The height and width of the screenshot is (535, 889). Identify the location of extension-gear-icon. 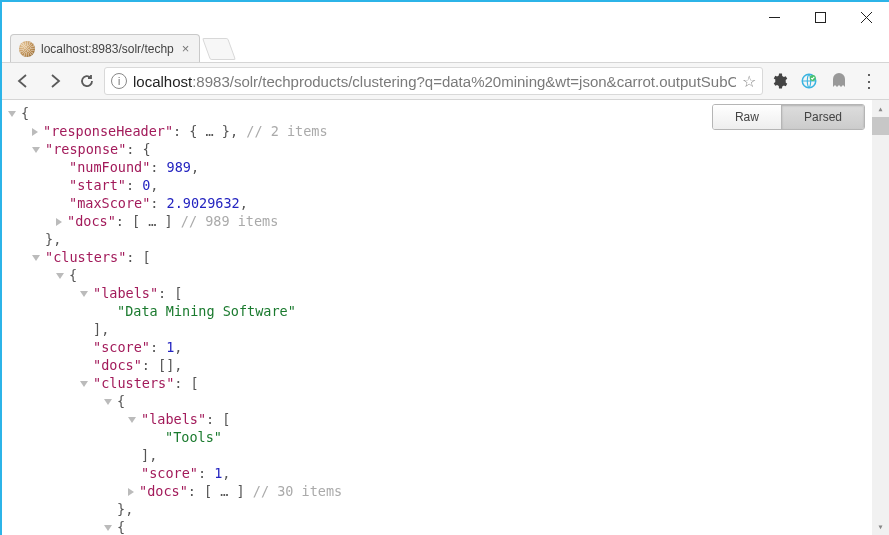
(779, 81).